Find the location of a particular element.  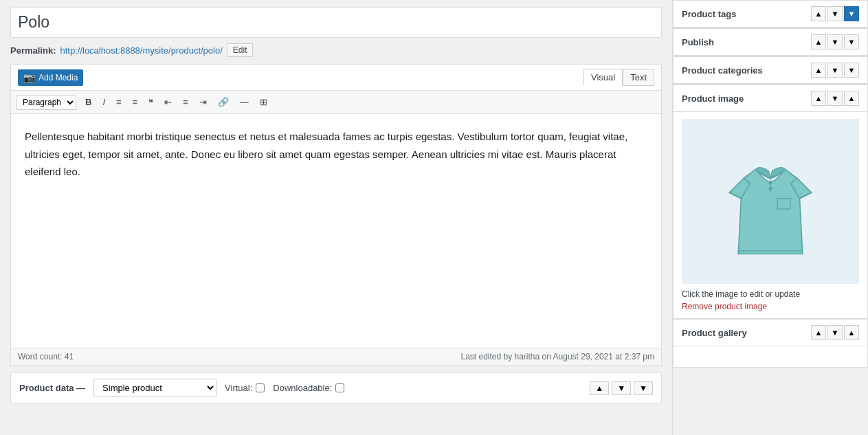

editor-top-toolbar: 📷 Add Media Visual Text is located at coordinates (336, 78).